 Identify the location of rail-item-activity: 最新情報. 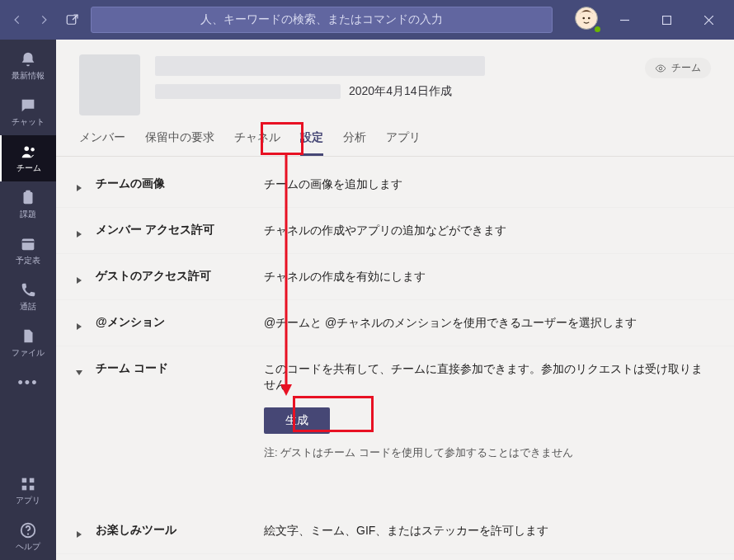
(28, 66).